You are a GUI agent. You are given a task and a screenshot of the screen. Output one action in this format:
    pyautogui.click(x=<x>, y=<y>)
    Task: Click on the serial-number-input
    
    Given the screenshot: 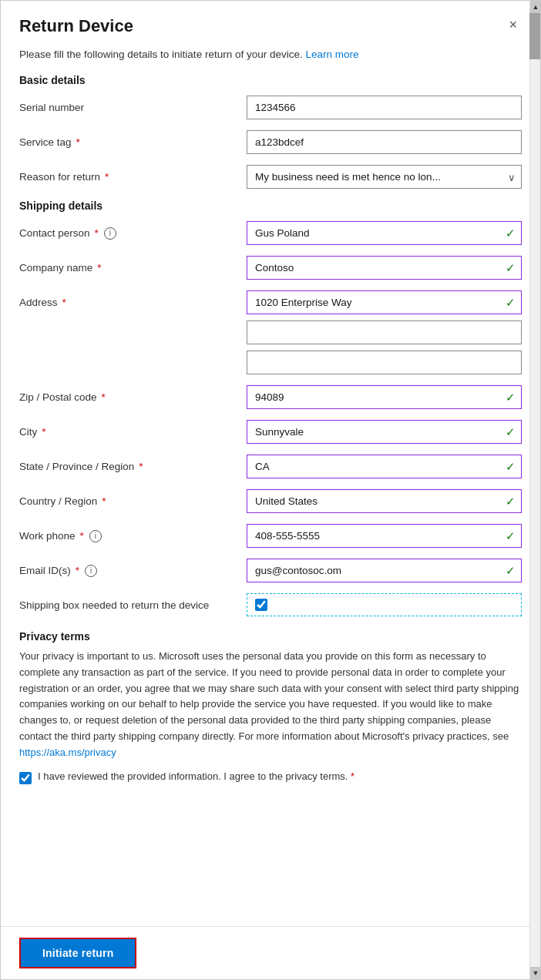 What is the action you would take?
    pyautogui.click(x=384, y=108)
    